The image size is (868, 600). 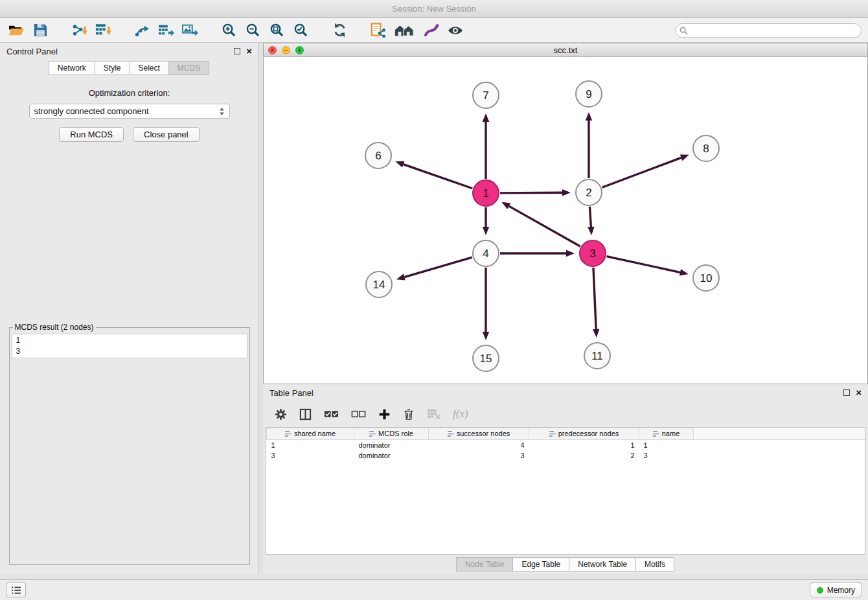 What do you see at coordinates (306, 415) in the screenshot?
I see `show-columns-button` at bounding box center [306, 415].